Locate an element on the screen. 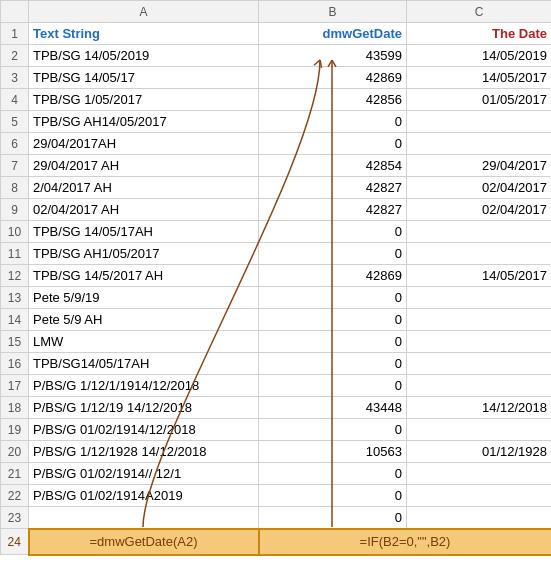 This screenshot has width=551, height=576. cell-19-a: P/BS/G 01/02/1914/12/2018 is located at coordinates (144, 430).